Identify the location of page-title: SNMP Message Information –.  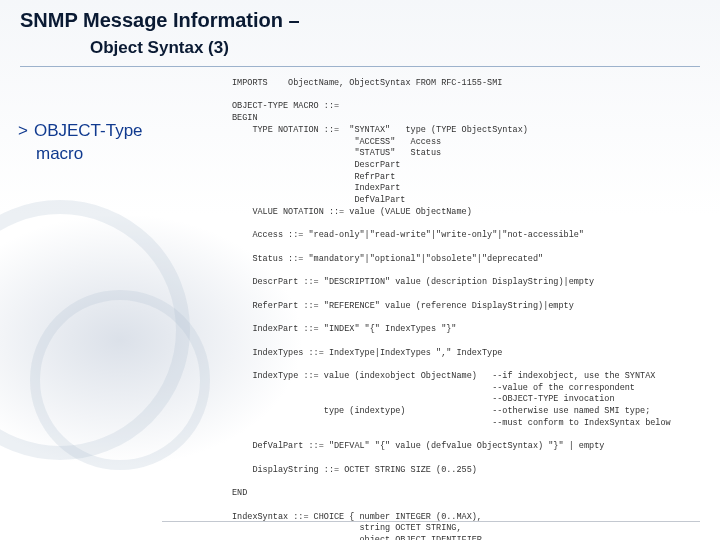
(360, 17).